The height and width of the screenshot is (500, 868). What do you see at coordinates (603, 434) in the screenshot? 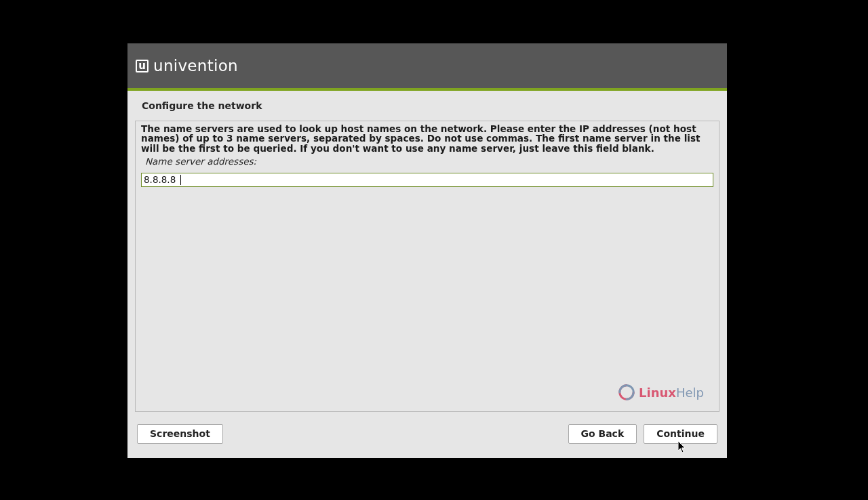
I see `go-back-button: Go Back` at bounding box center [603, 434].